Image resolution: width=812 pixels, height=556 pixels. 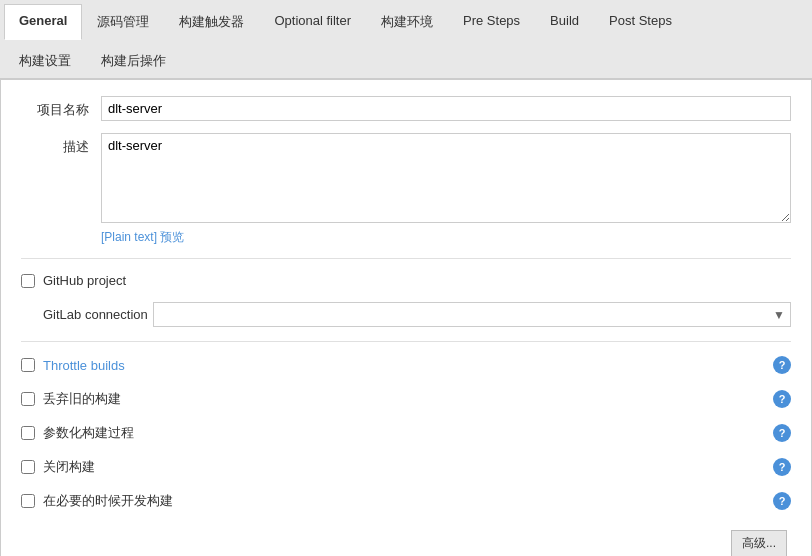 I want to click on checkbox-label-0: Throttle builds, so click(x=405, y=366).